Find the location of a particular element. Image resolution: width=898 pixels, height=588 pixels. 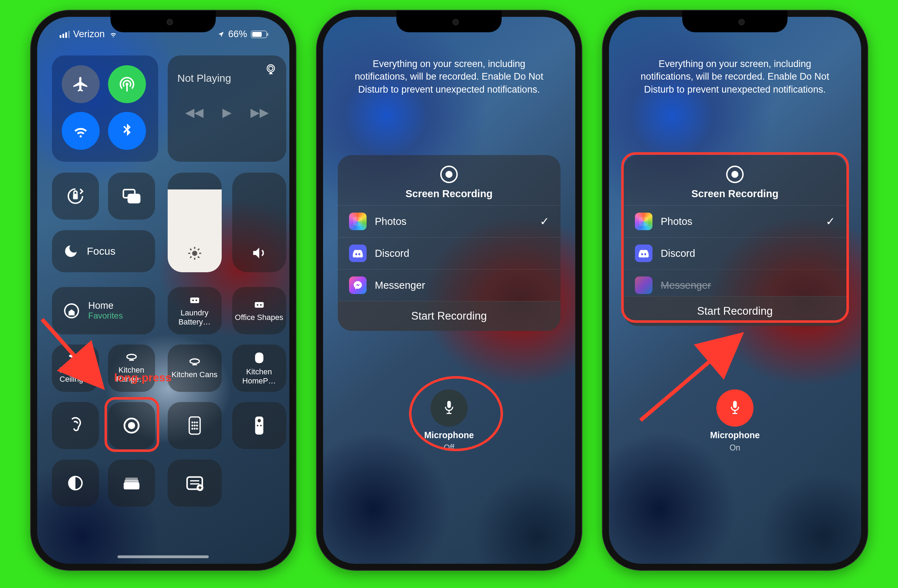

airplane-toggle is located at coordinates (81, 84).